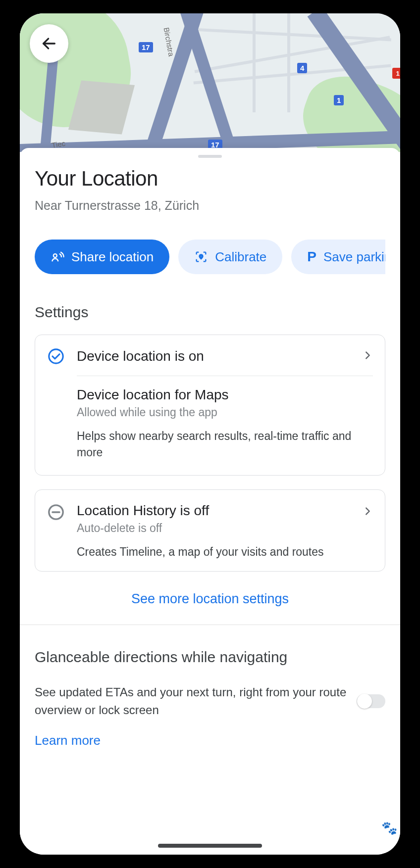 The width and height of the screenshot is (420, 868). I want to click on glanceable-toggle, so click(371, 701).